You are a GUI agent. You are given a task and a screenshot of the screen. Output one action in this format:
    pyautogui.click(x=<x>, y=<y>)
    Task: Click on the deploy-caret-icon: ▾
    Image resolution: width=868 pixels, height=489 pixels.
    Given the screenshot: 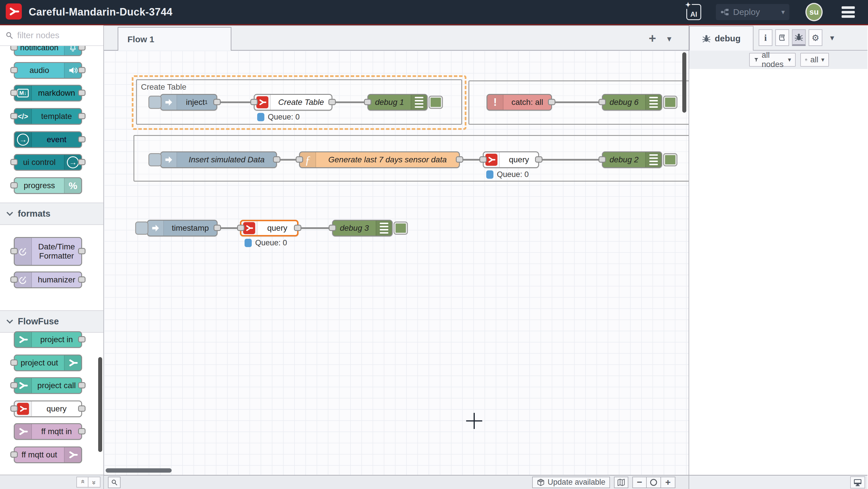 What is the action you would take?
    pyautogui.click(x=783, y=12)
    